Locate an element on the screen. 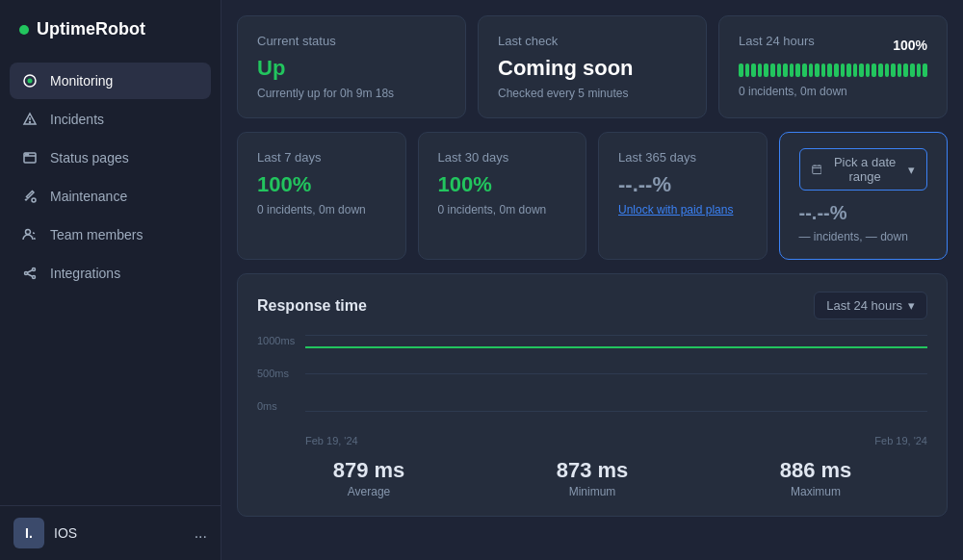 This screenshot has width=963, height=560. last-check-value: Coming soon is located at coordinates (592, 68).